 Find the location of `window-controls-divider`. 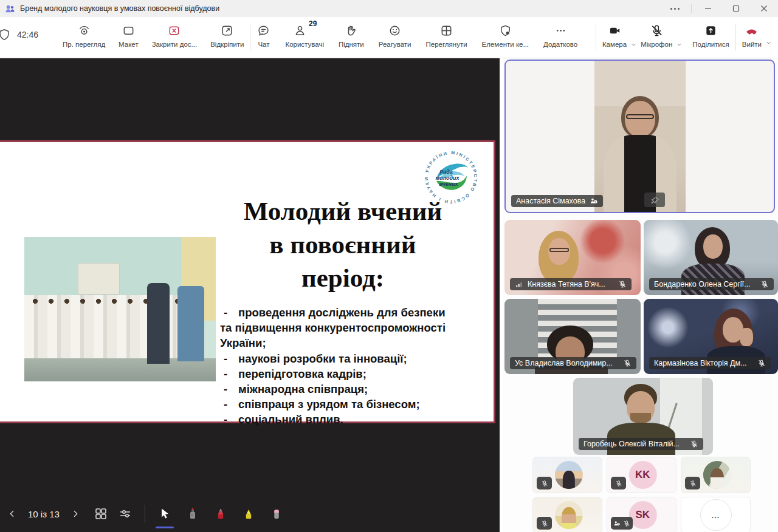

window-controls-divider is located at coordinates (692, 9).